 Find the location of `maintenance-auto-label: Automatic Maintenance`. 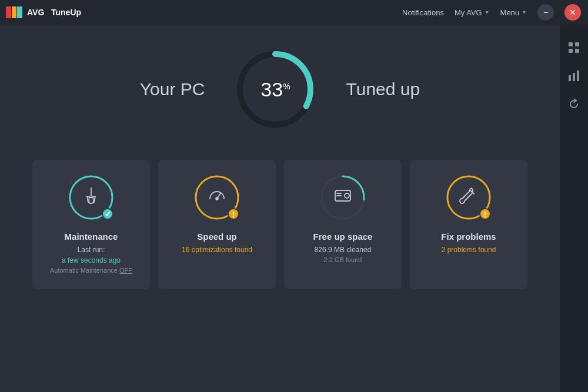

maintenance-auto-label: Automatic Maintenance is located at coordinates (85, 270).